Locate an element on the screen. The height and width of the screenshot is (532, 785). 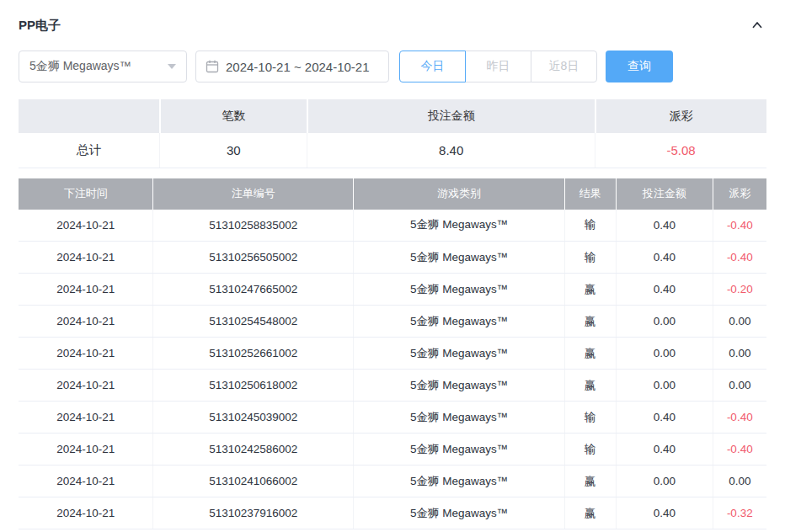
panel-header: PP电子 is located at coordinates (392, 25).